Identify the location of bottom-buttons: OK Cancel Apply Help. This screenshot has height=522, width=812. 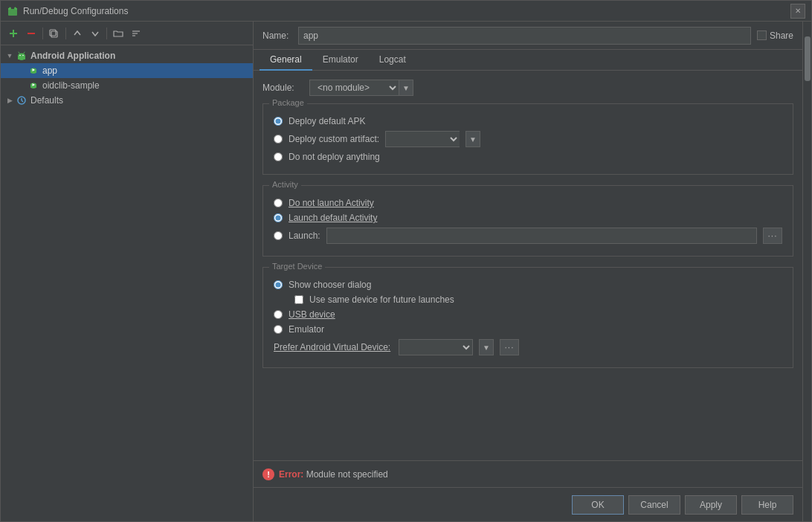
(528, 504).